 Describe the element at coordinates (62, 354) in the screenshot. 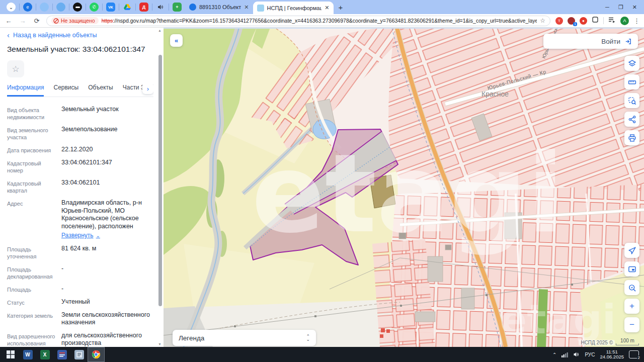

I see `consultant-app-icon` at that location.